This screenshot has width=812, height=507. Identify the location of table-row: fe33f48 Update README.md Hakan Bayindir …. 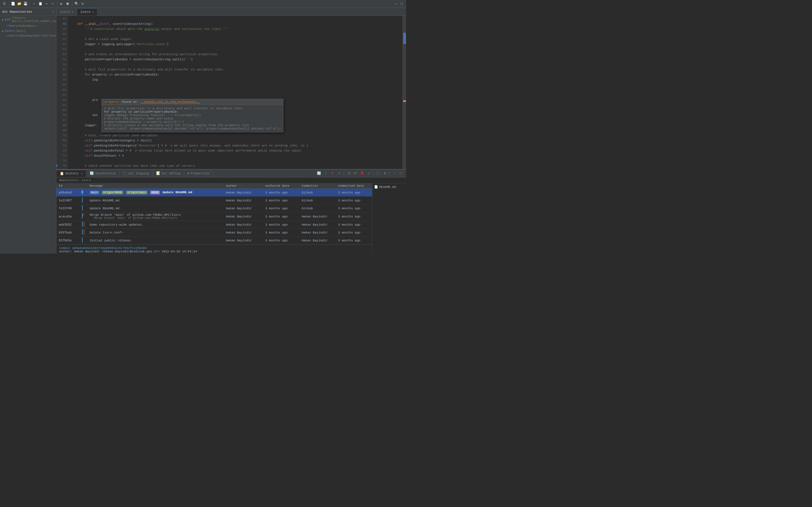
(214, 209).